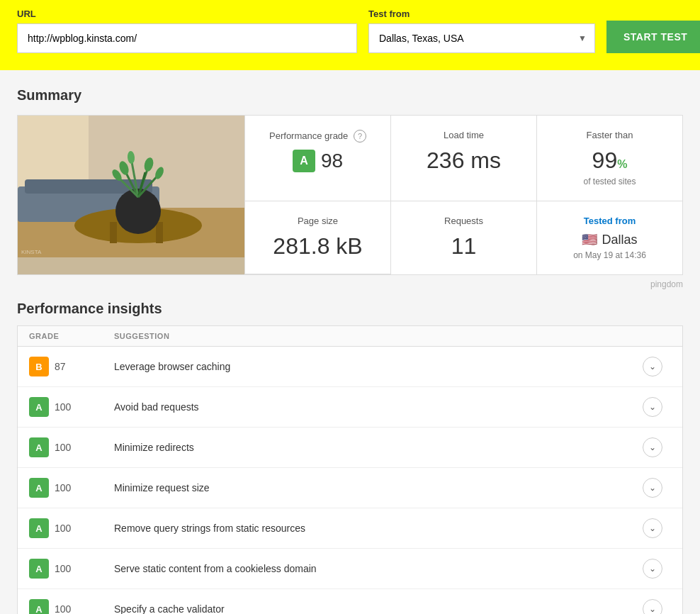  I want to click on testfrom-label: Test from, so click(482, 14).